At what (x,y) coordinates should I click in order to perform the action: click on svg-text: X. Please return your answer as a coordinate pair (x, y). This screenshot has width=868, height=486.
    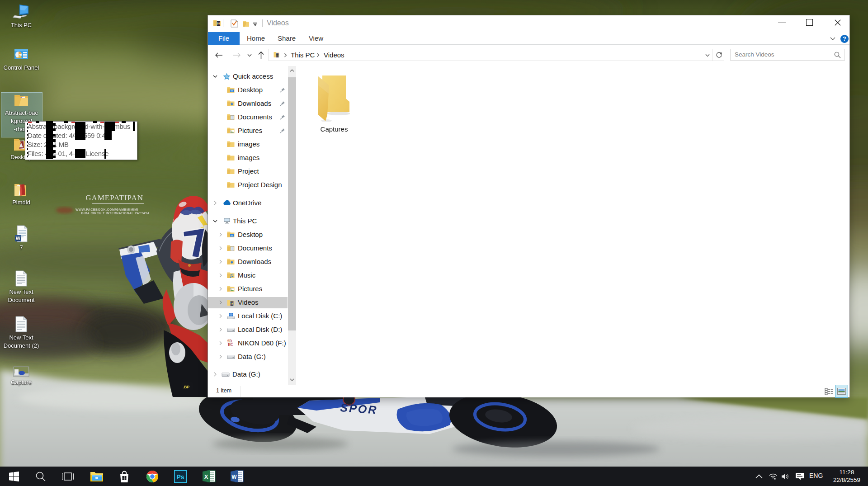
    Looking at the image, I should click on (206, 477).